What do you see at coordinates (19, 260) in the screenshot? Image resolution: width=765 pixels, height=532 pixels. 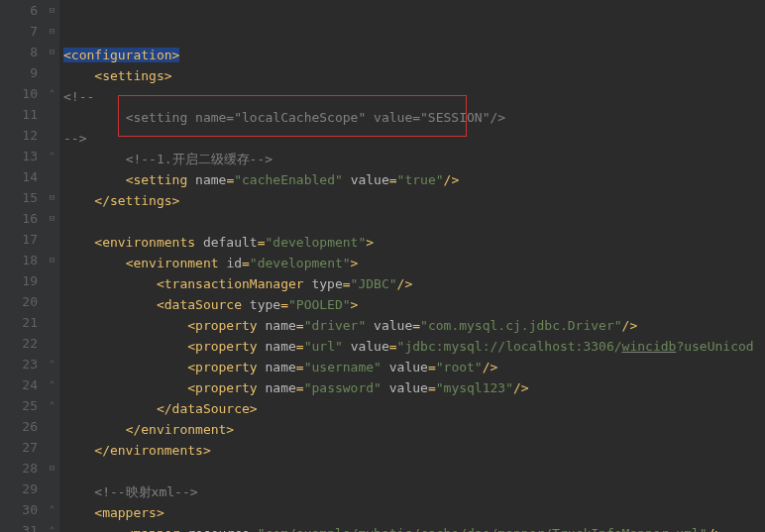 I see `line-number: 18` at bounding box center [19, 260].